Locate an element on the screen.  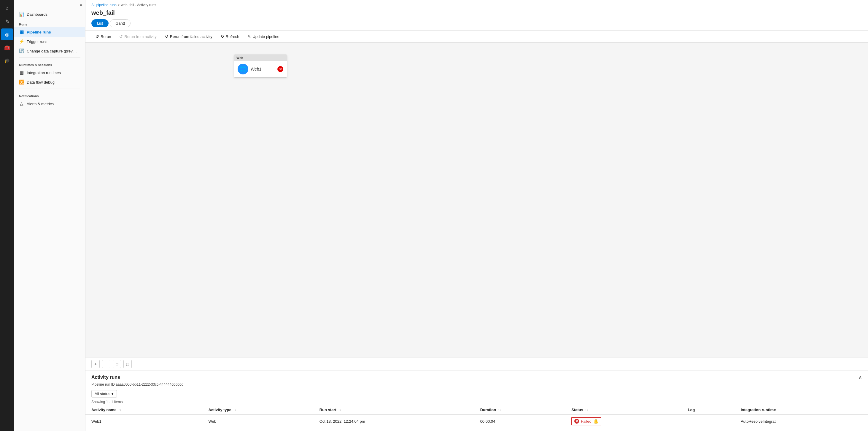
notifications-section-label: Notifications is located at coordinates (50, 95).